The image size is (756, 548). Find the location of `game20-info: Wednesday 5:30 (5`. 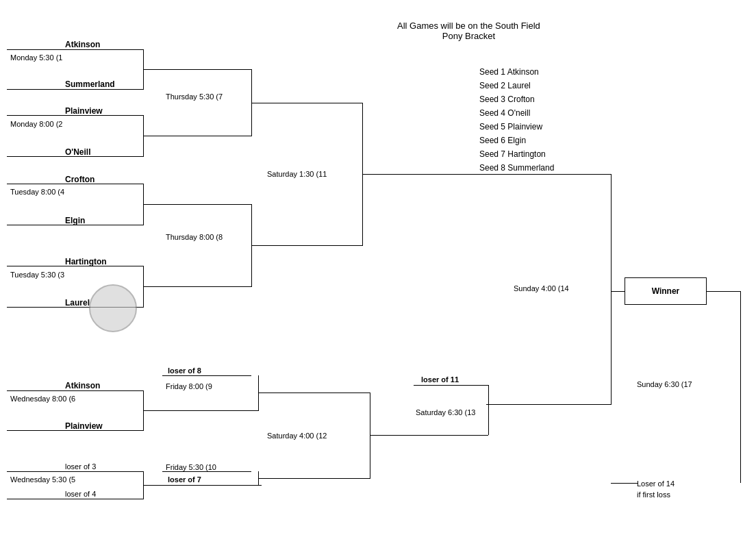

game20-info: Wednesday 5:30 (5 is located at coordinates (42, 480).